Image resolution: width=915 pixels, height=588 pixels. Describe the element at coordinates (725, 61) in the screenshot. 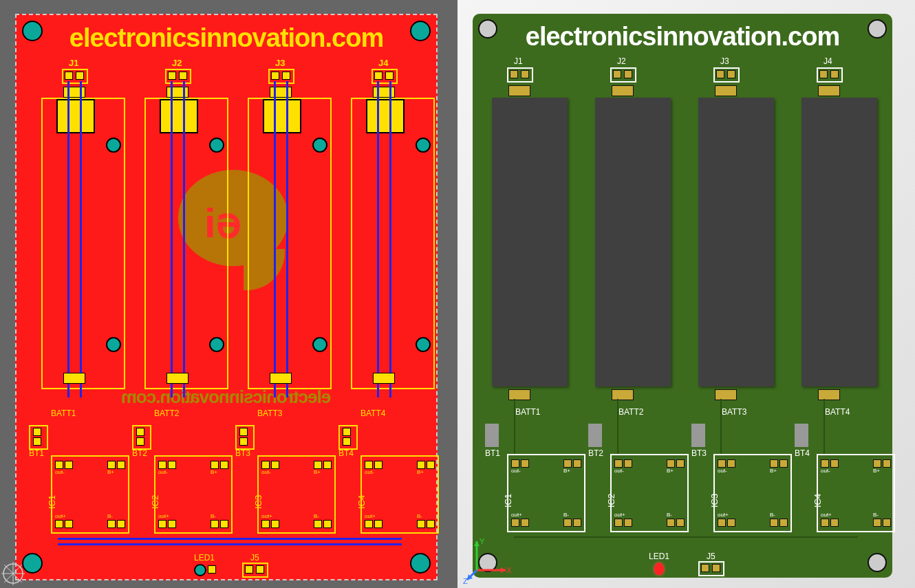

I see `conn-label: J3` at that location.